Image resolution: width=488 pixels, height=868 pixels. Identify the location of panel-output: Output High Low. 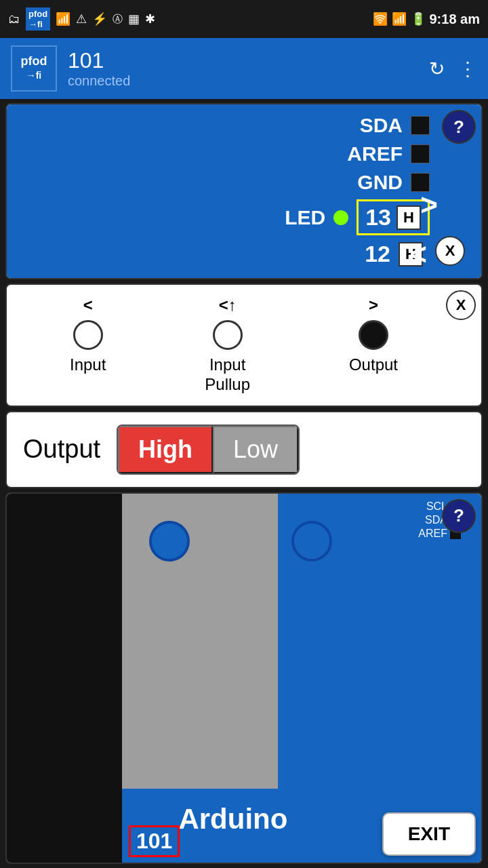
(244, 450).